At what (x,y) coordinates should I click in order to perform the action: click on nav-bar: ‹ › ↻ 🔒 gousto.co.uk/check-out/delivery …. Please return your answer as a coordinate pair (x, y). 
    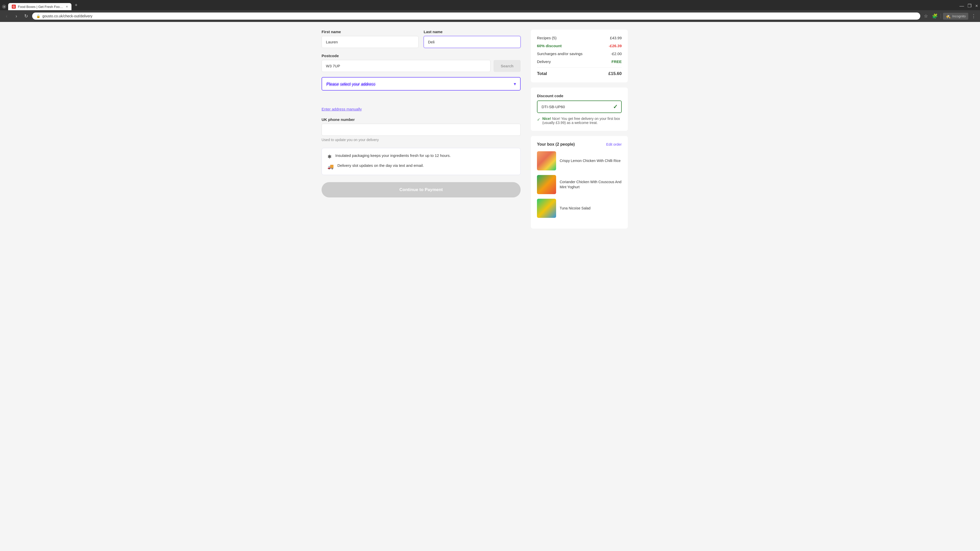
    Looking at the image, I should click on (490, 16).